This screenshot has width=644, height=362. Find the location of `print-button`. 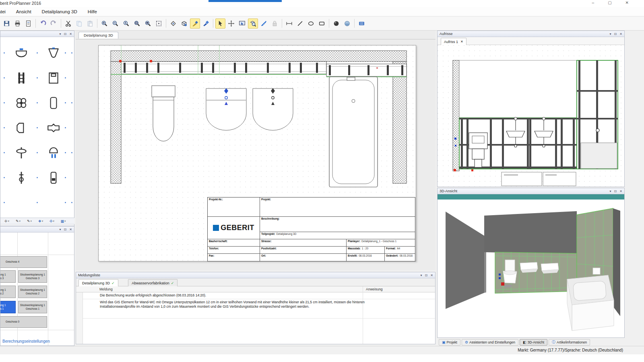

print-button is located at coordinates (18, 23).